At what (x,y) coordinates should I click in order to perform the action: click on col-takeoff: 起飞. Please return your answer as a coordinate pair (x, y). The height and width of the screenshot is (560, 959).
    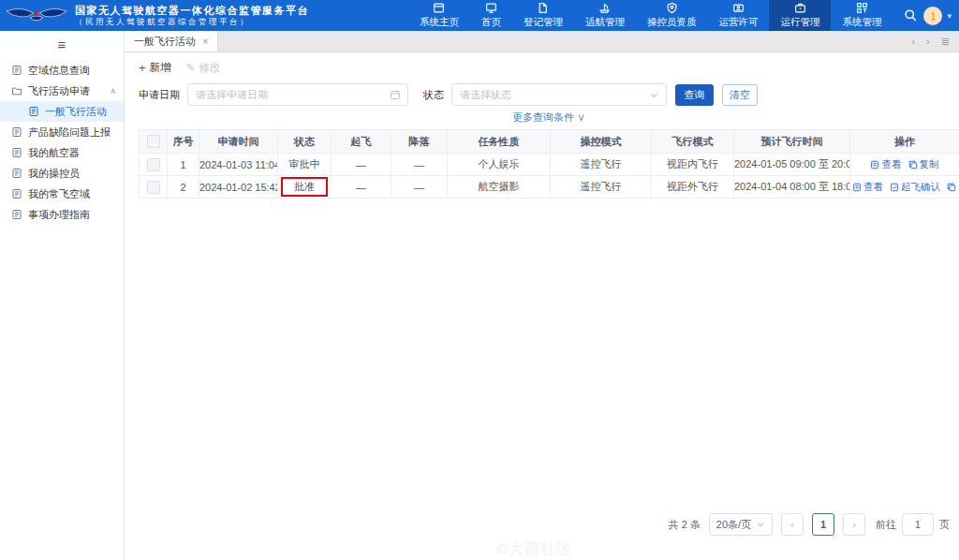
    Looking at the image, I should click on (361, 142).